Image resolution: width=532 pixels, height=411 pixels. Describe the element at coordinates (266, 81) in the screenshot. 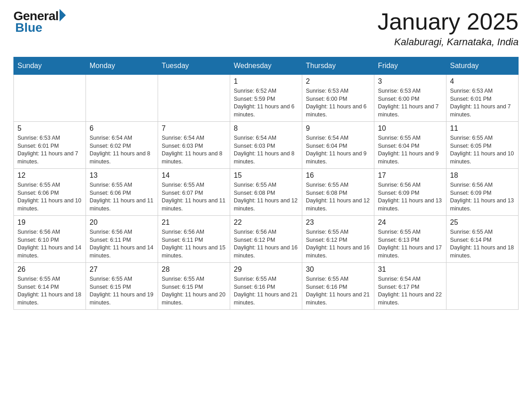

I see `day-number: 1` at that location.